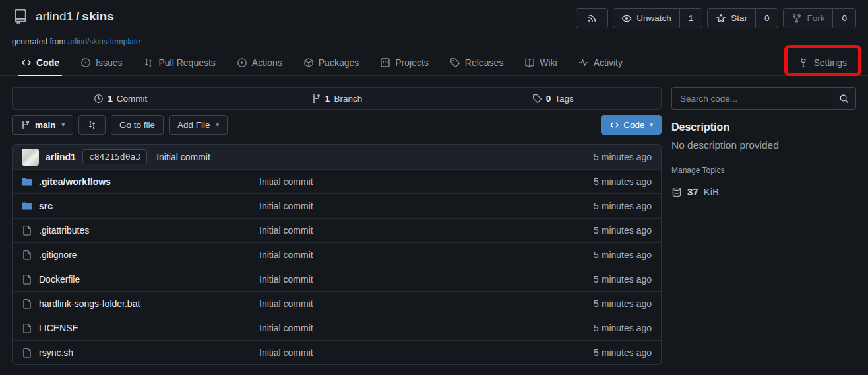 The image size is (868, 375). What do you see at coordinates (476, 62) in the screenshot?
I see `tab-releases: Releases` at bounding box center [476, 62].